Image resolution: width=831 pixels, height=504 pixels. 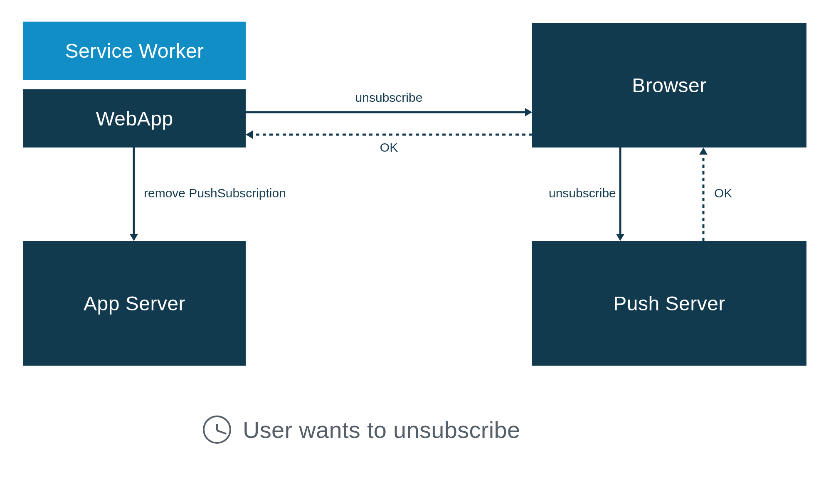 I want to click on caption: User wants to unsubscribe, so click(x=362, y=430).